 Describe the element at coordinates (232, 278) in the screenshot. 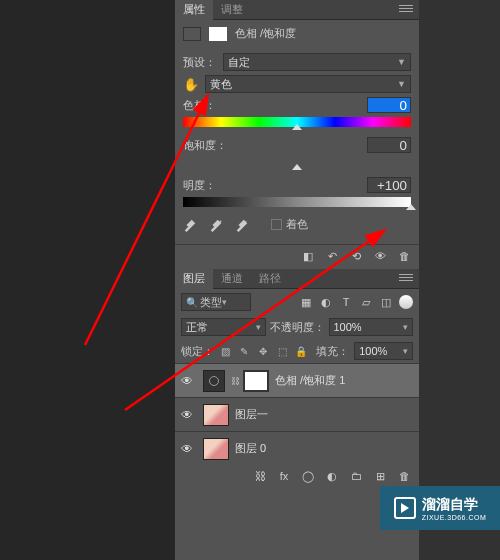

I see `tab-channels: 通道` at that location.